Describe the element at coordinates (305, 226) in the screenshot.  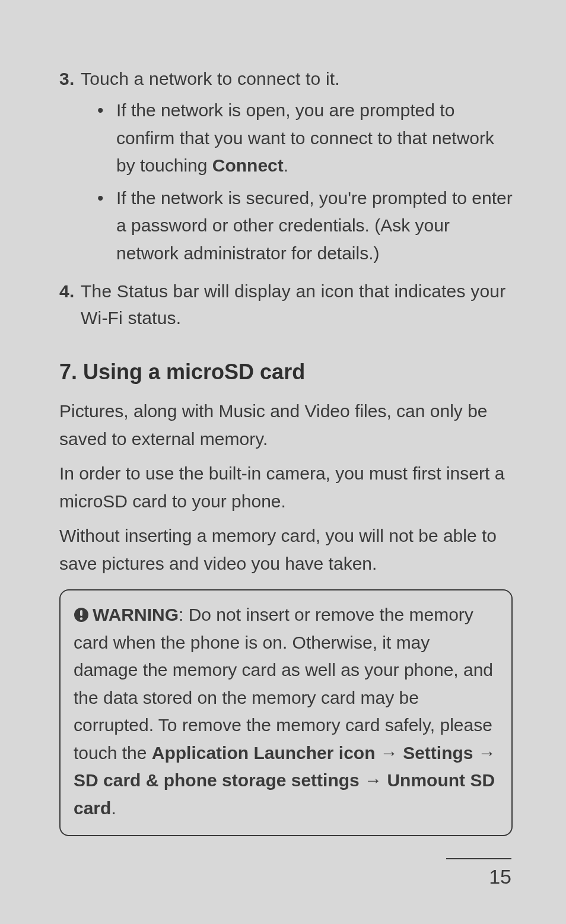
I see `bullet-secured-network: • If the network is secured, you're prom…` at that location.